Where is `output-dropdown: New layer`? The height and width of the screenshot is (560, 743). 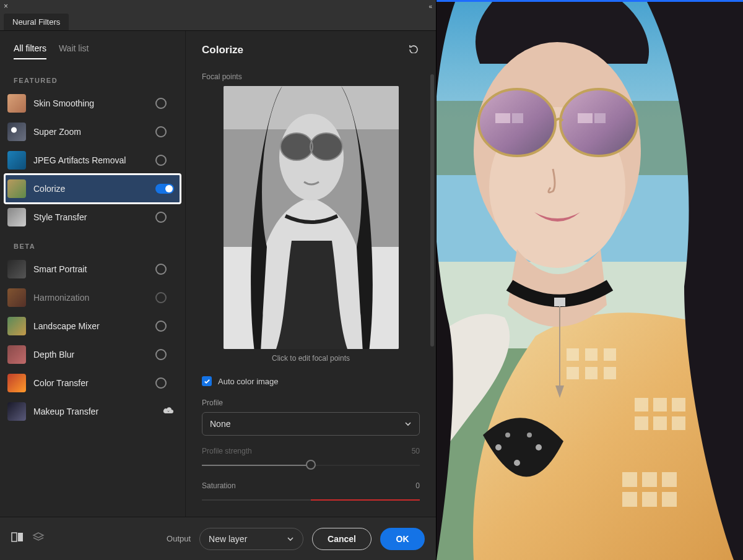
output-dropdown: New layer is located at coordinates (251, 539).